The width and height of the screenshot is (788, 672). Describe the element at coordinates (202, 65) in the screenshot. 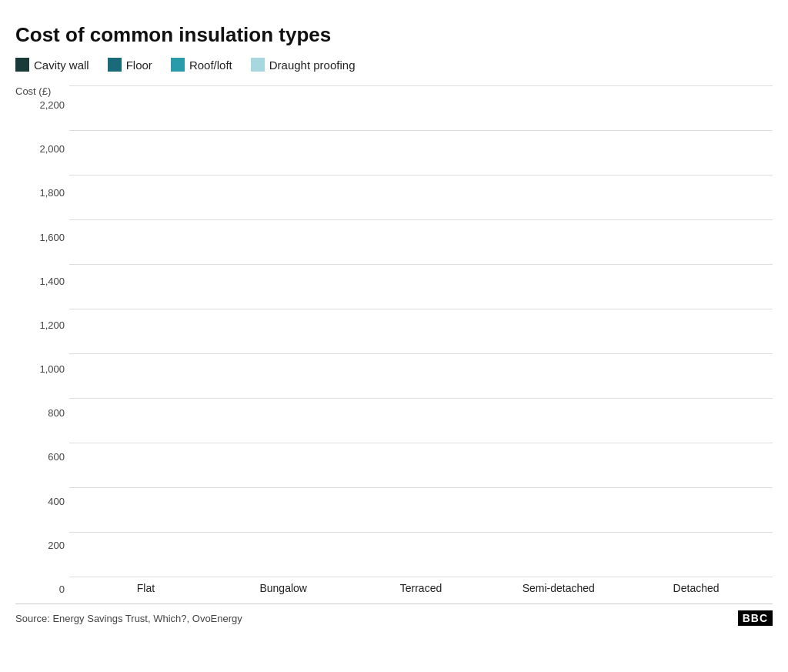

I see `legend-item: Roof/loft` at that location.